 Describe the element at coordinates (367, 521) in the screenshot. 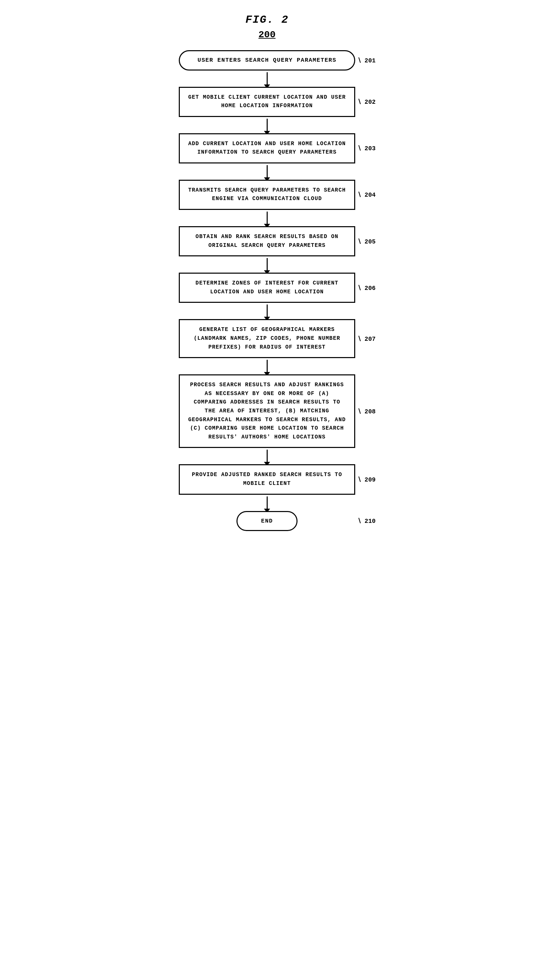

I see `step-label-210: ∖ 210` at that location.